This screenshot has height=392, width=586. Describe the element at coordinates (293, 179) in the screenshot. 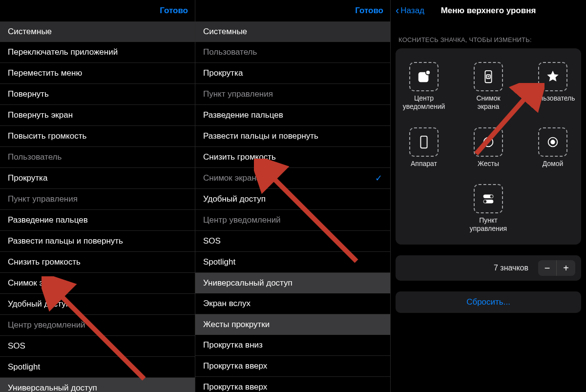

I see `list-item: Снимок экрана✓` at that location.